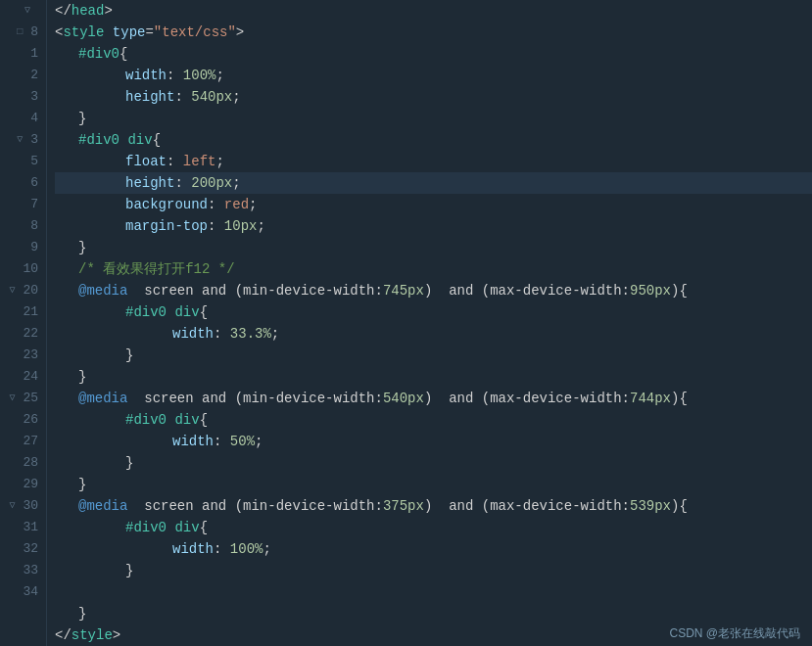 Image resolution: width=812 pixels, height=646 pixels. Describe the element at coordinates (433, 32) in the screenshot. I see `code-line-style-open: <style type="text/css">` at that location.